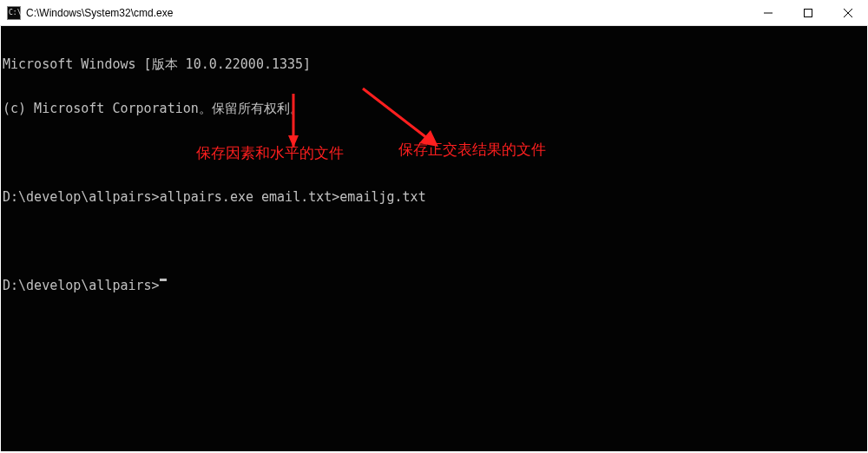 The image size is (868, 453). What do you see at coordinates (270, 153) in the screenshot?
I see `annotation-left: 保存因素和水平的文件` at bounding box center [270, 153].